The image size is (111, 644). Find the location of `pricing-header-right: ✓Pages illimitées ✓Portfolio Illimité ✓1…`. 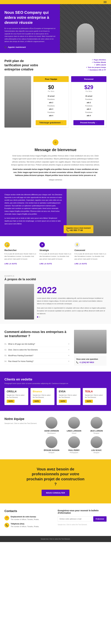

pricing-header-right: ✓Pages illimitées ✓Portfolio Illimité ✓1… is located at coordinates (96, 65).